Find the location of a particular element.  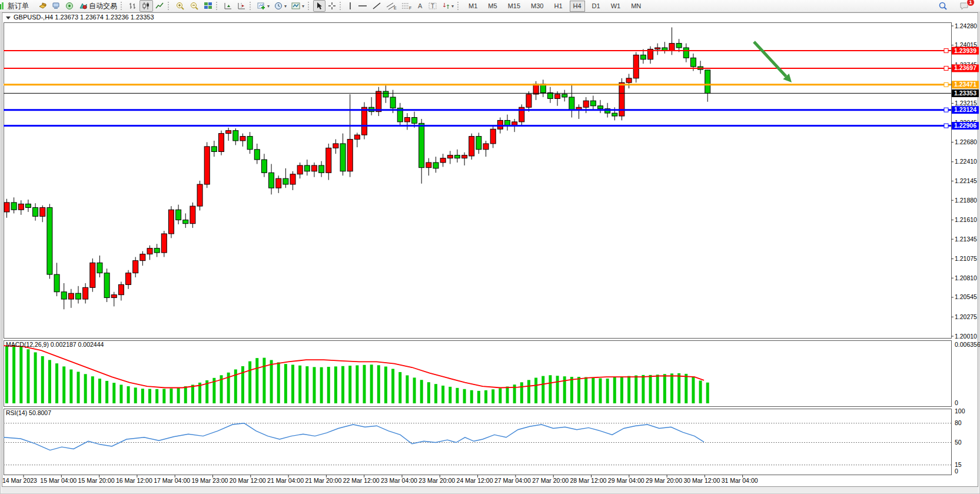

candle is located at coordinates (107, 285).